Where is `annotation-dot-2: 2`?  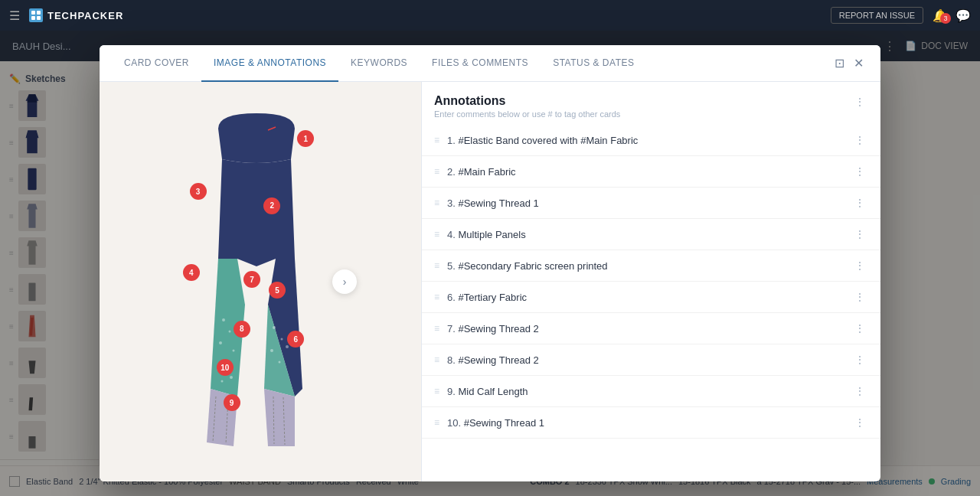
annotation-dot-2: 2 is located at coordinates (272, 206).